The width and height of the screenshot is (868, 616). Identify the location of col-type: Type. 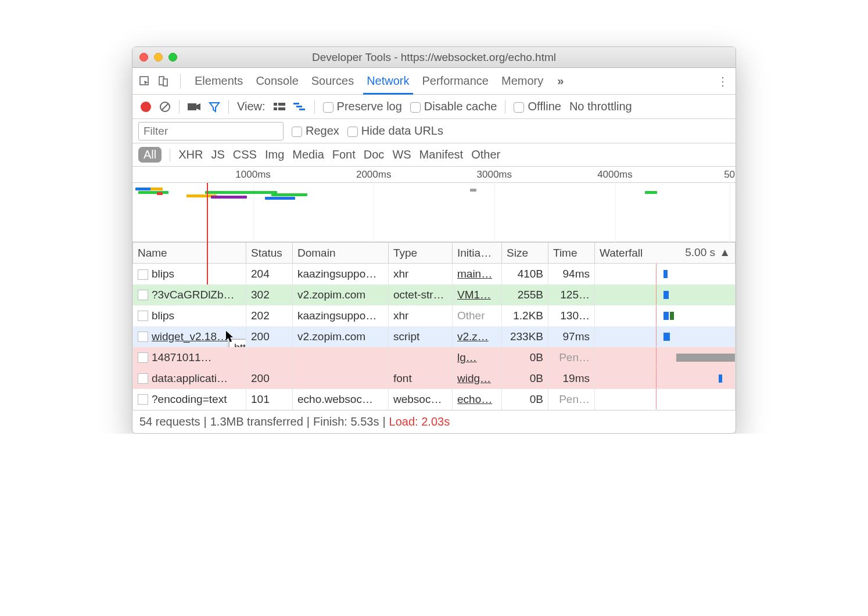
(421, 253).